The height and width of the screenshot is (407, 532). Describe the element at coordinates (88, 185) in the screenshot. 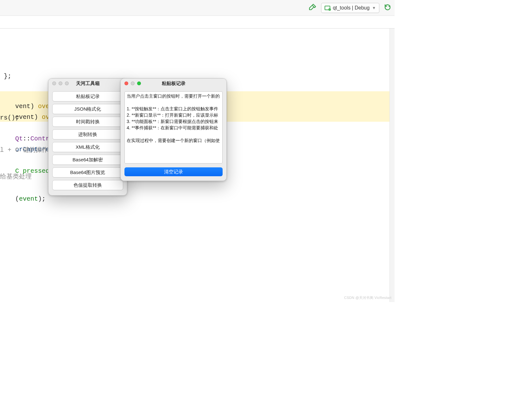

I see `tool-color-button: 色值提取转换` at that location.